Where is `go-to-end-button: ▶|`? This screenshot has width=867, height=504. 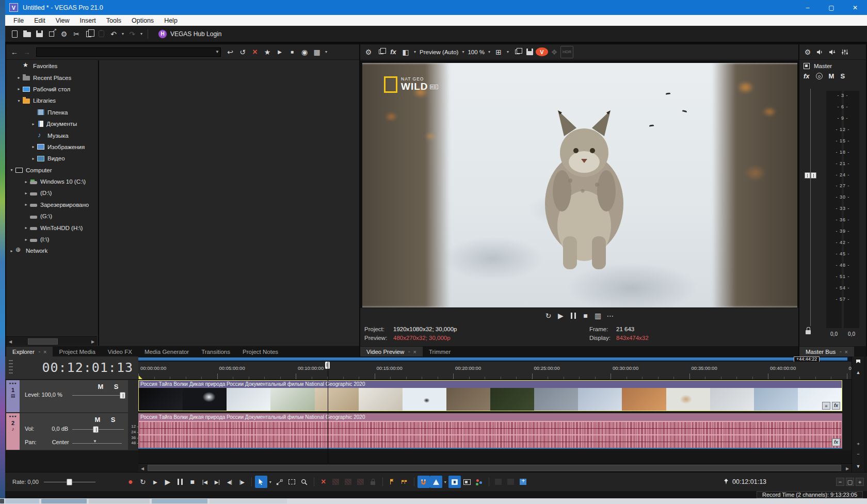
go-to-end-button: ▶| is located at coordinates (217, 482).